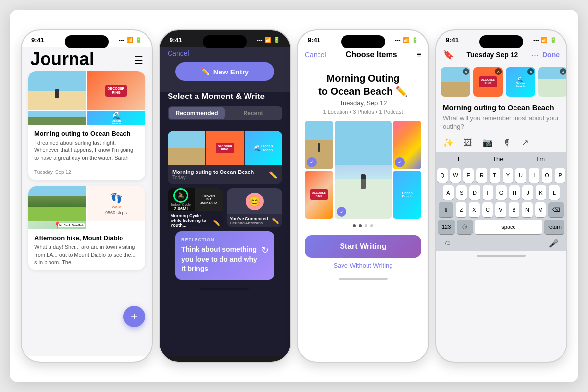 The width and height of the screenshot is (588, 392). I want to click on remove-photo-1-icon: ✕, so click(466, 72).